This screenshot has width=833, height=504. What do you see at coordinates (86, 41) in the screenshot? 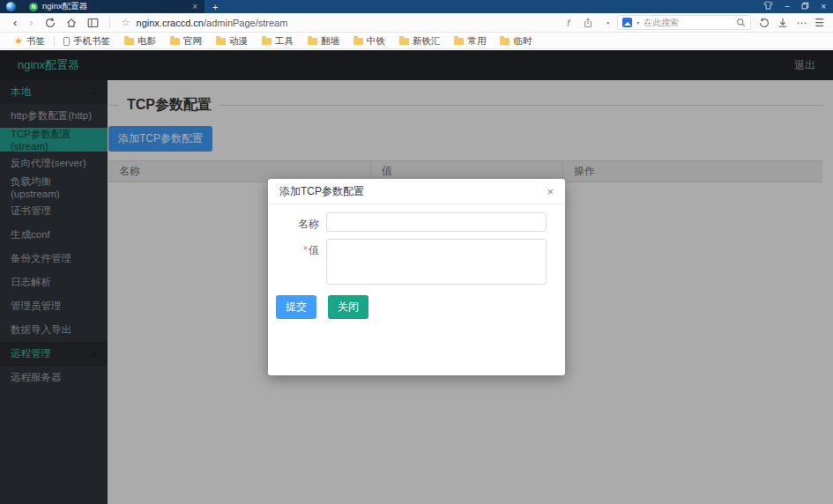
I see `bookmark-item: 手机书签` at bounding box center [86, 41].